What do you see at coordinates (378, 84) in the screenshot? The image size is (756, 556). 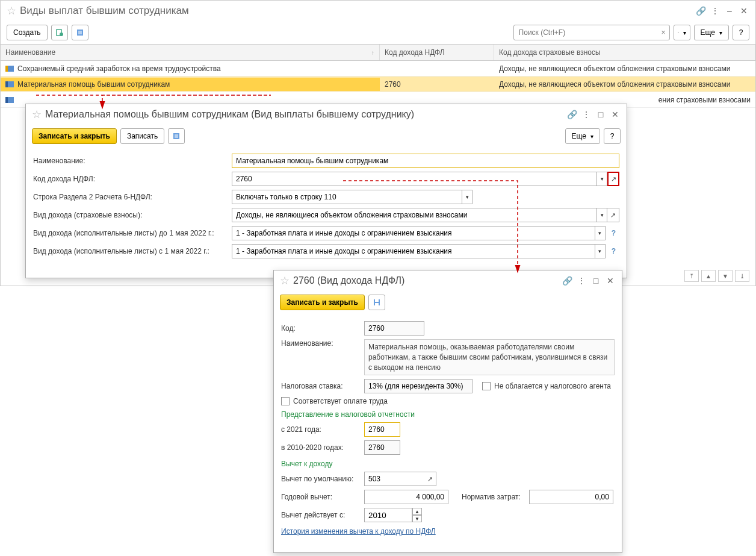 I see `table-row: Материальная помощь бывшим сотрудникам 2…` at bounding box center [378, 84].